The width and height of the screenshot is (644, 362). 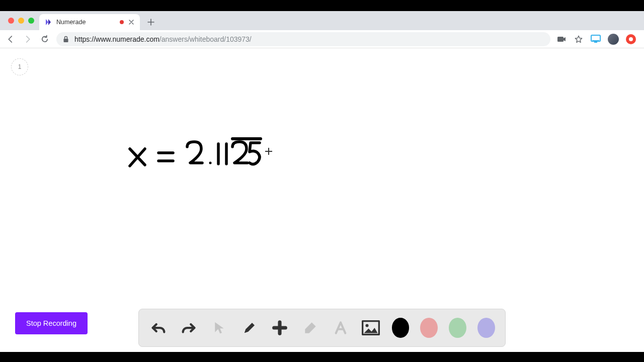 What do you see at coordinates (322, 39) in the screenshot?
I see `browser-toolbar: https://www.numerade.com/answers/whitebo…` at bounding box center [322, 39].